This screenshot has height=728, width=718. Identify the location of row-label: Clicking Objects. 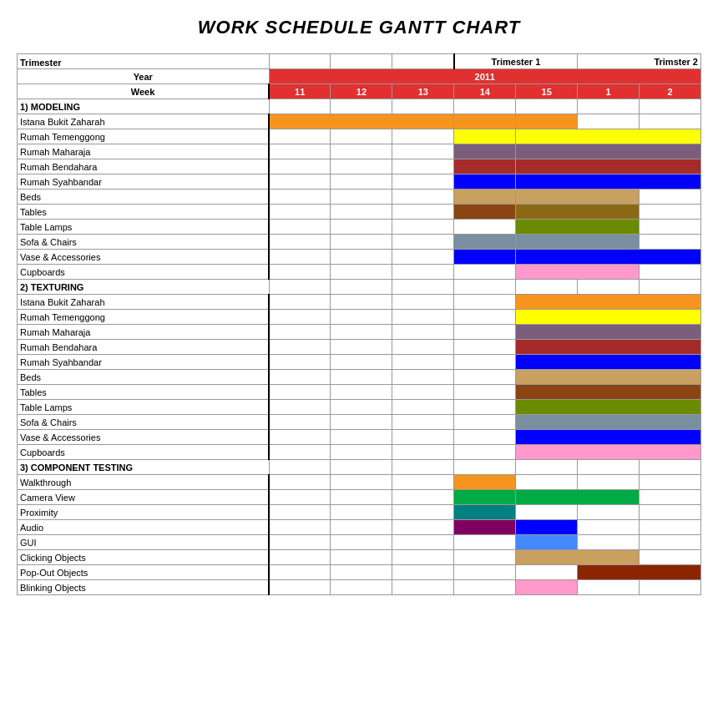
(144, 558).